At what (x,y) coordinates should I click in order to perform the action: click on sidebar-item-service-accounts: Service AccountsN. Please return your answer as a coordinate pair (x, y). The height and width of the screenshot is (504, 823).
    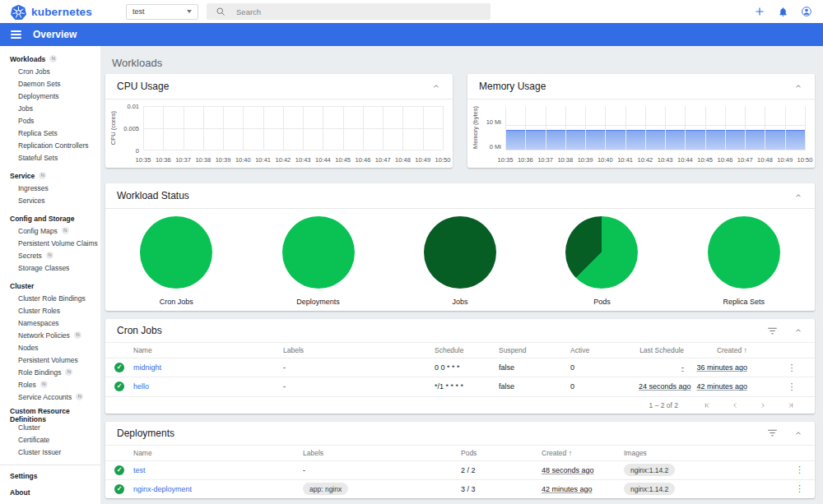
    Looking at the image, I should click on (50, 396).